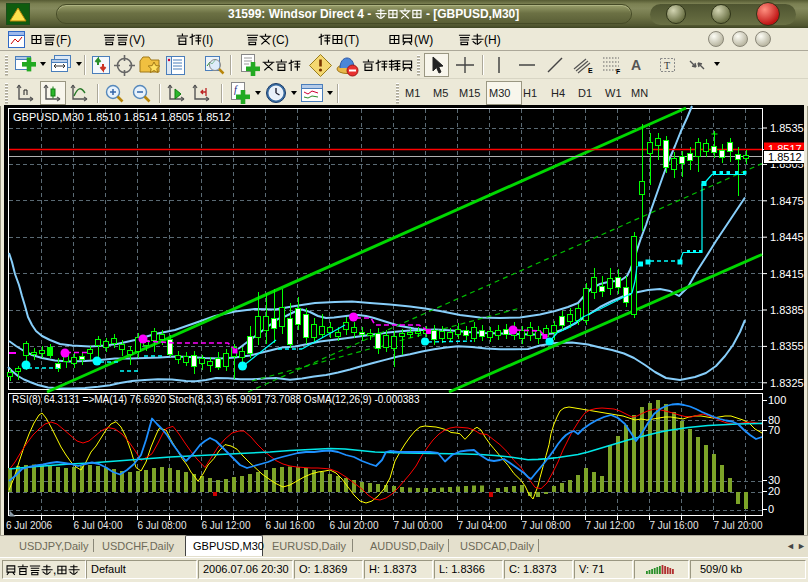  I want to click on svg-text: 1.8512, so click(785, 157).